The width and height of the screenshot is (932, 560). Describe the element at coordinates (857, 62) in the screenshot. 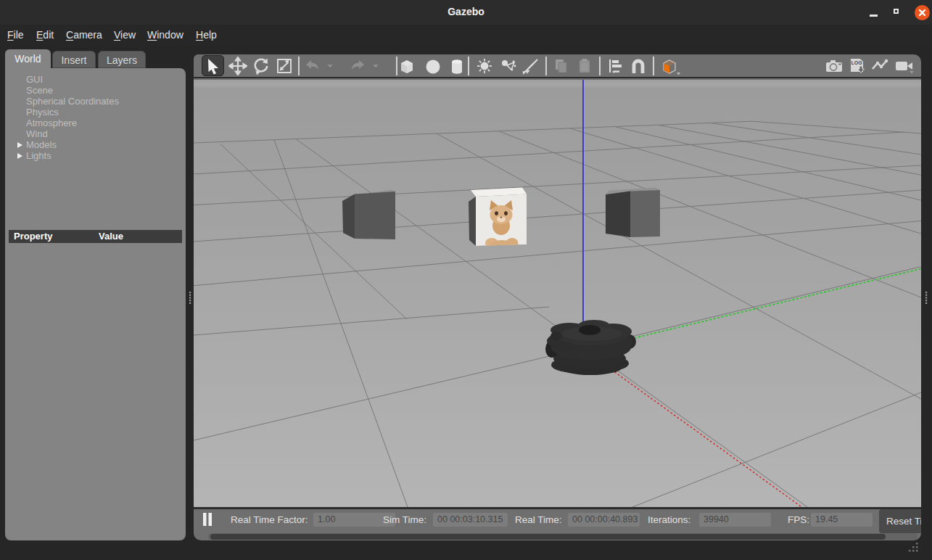

I see `svg-text: LOG` at that location.